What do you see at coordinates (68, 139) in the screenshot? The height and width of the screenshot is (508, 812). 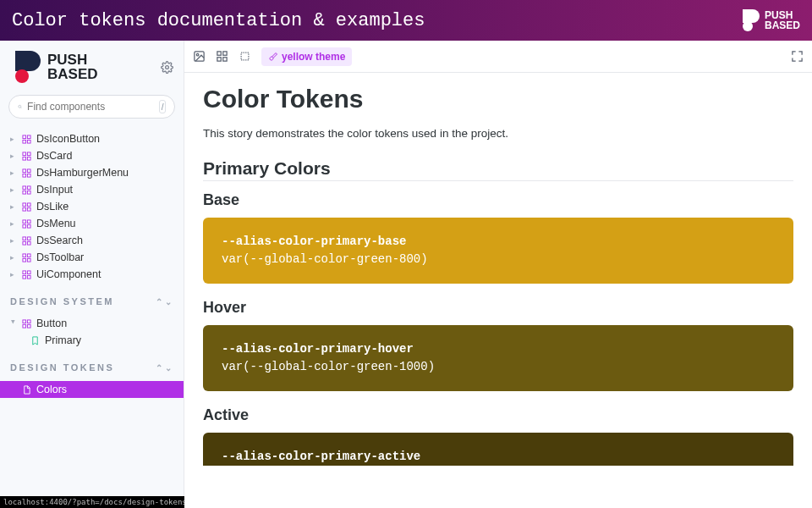 I see `tree-item-label: DsIconButton` at bounding box center [68, 139].